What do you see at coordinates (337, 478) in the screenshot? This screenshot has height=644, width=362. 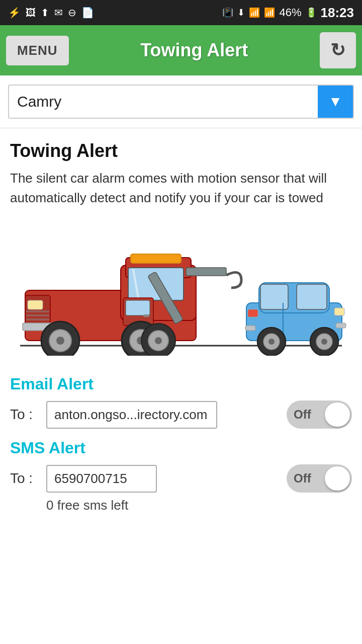 I see `sms-toggle-handle` at bounding box center [337, 478].